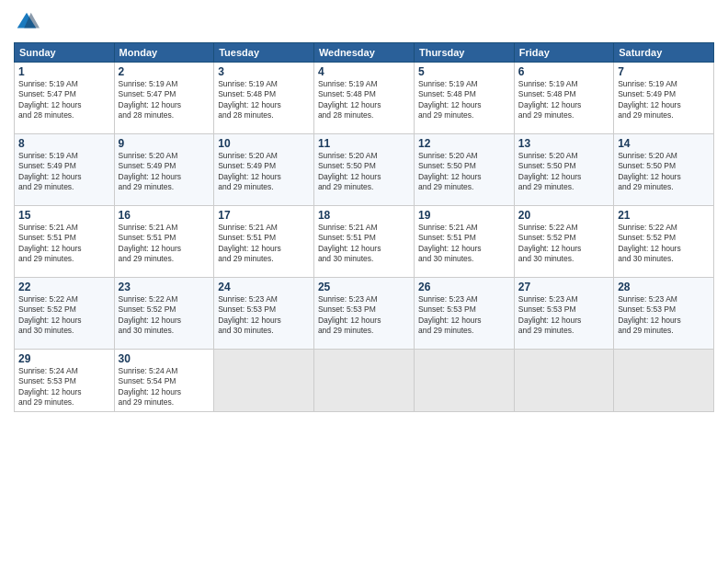 The height and width of the screenshot is (563, 728). Describe the element at coordinates (164, 242) in the screenshot. I see `calendar-cell: 16Sunrise: 5:21 AMSunset: 5:51 PMDayligh…` at that location.